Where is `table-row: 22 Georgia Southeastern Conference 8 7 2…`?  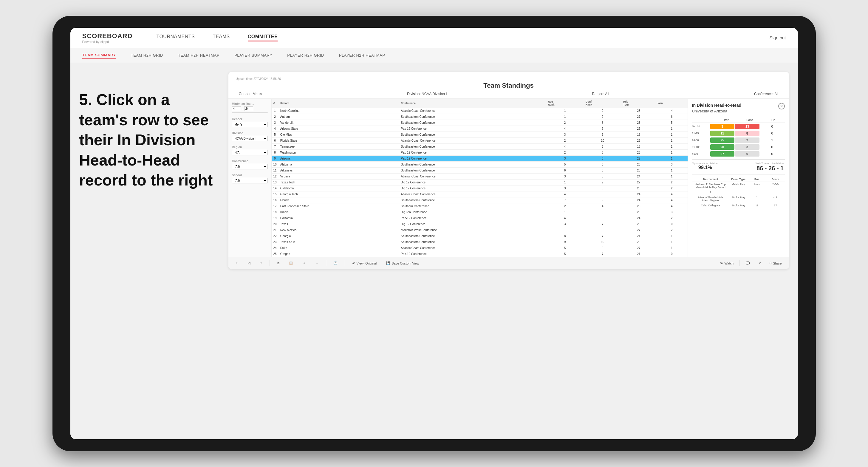 table-row: 22 Georgia Southeastern Conference 8 7 2… is located at coordinates (480, 236).